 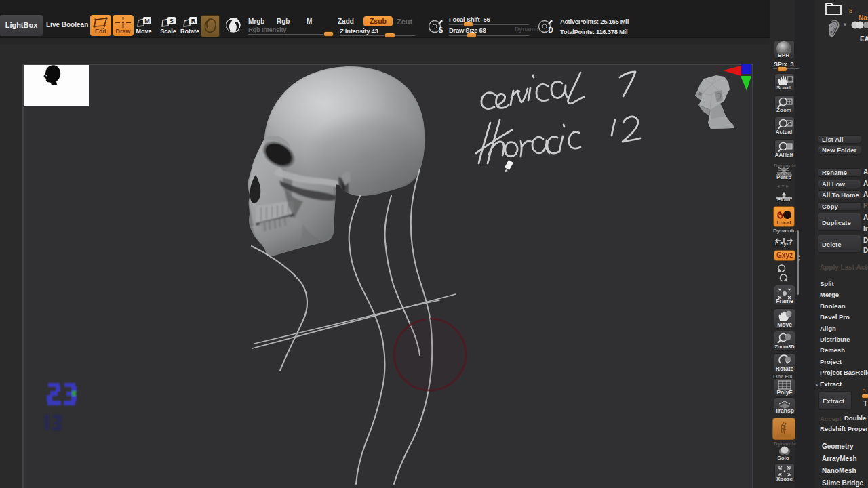 I want to click on svg-text: Frame, so click(x=785, y=301).